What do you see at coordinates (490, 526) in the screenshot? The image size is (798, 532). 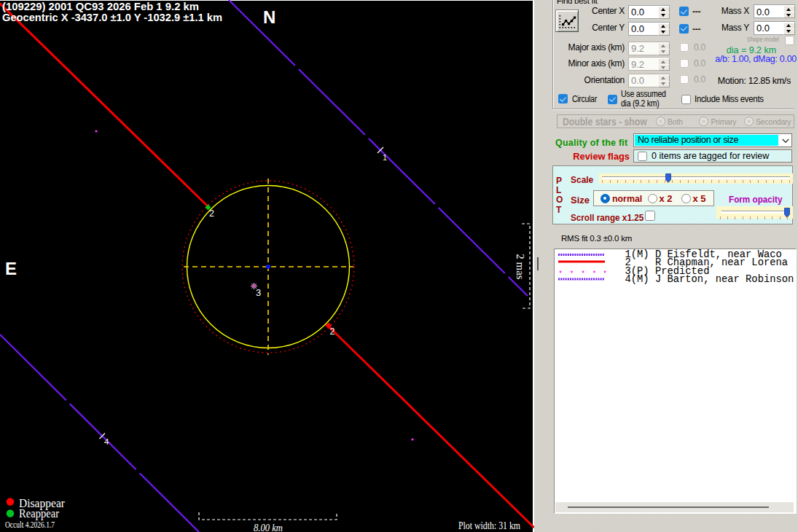 I see `svg-text: Plot width: 31 km` at bounding box center [490, 526].